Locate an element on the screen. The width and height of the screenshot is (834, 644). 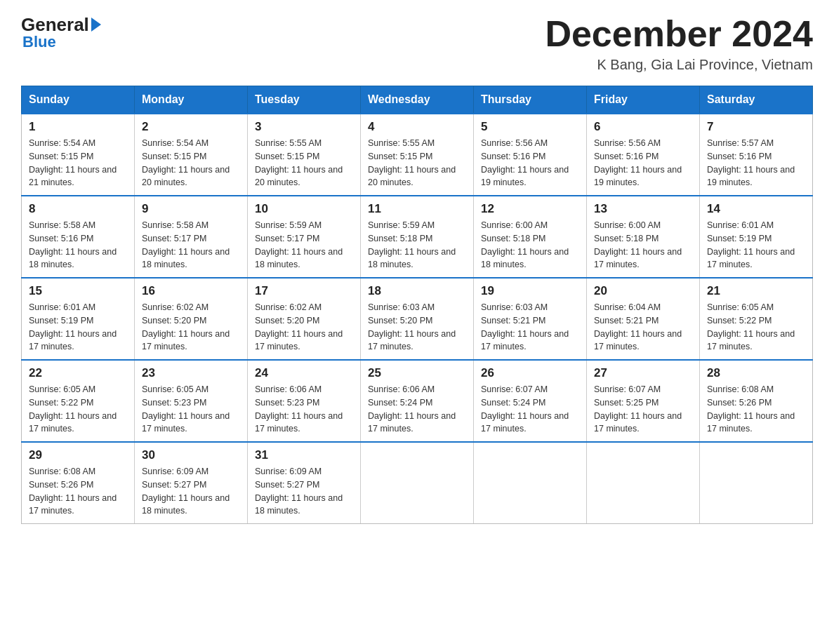
calendar-day-cell: 5Sunrise: 5:56 AMSunset: 5:16 PMDaylight… is located at coordinates (531, 154).